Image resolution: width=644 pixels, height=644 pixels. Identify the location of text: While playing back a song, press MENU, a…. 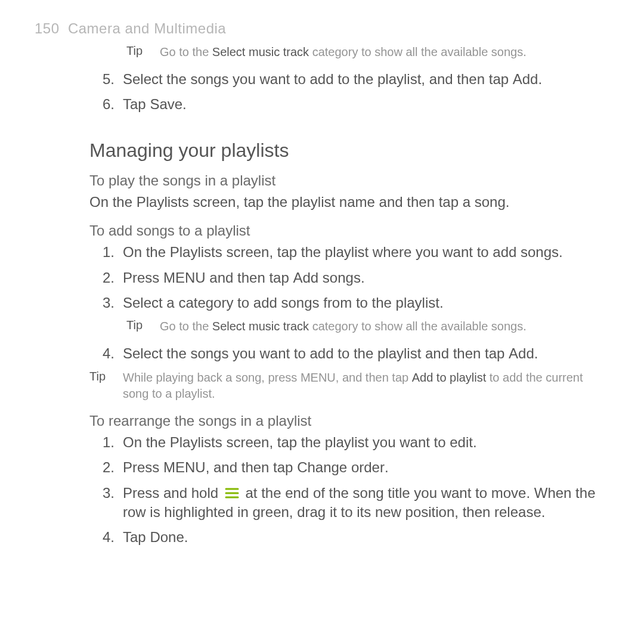
(267, 377).